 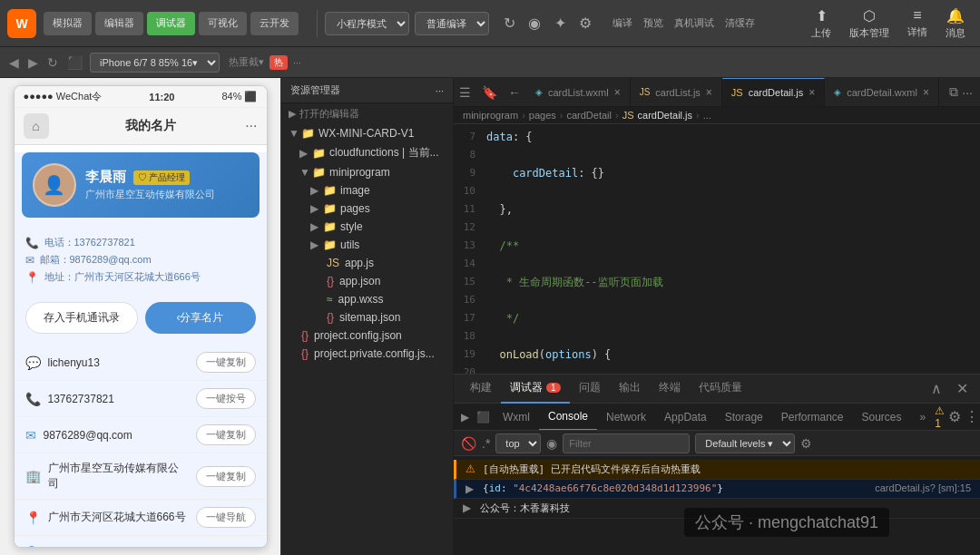 What do you see at coordinates (367, 245) in the screenshot?
I see `tree-utils: ▶ 📁 utils` at bounding box center [367, 245].